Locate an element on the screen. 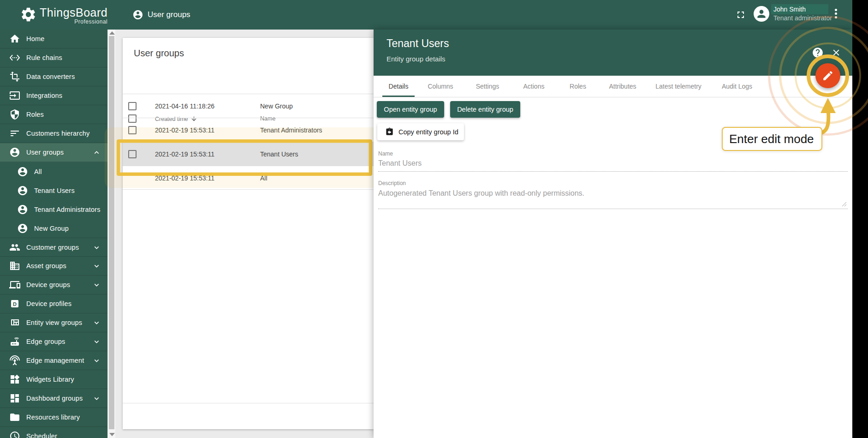 The width and height of the screenshot is (868, 438). sidebar-scrollbar is located at coordinates (112, 234).